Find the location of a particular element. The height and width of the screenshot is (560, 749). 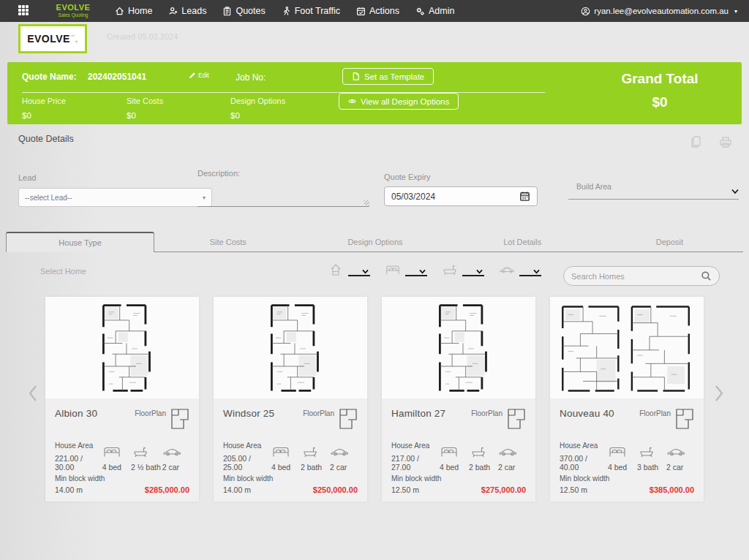

tab: Deposit is located at coordinates (670, 241).